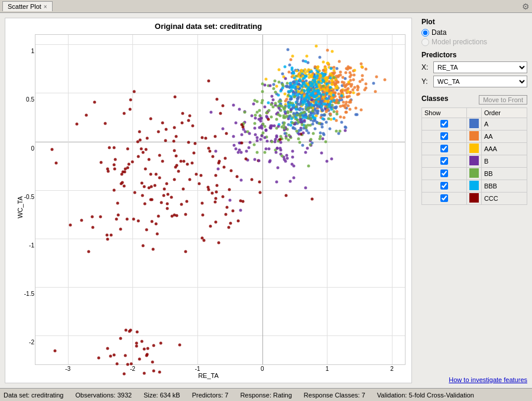 Image resolution: width=532 pixels, height=401 pixels. I want to click on gear-icon: ⚙, so click(526, 6).